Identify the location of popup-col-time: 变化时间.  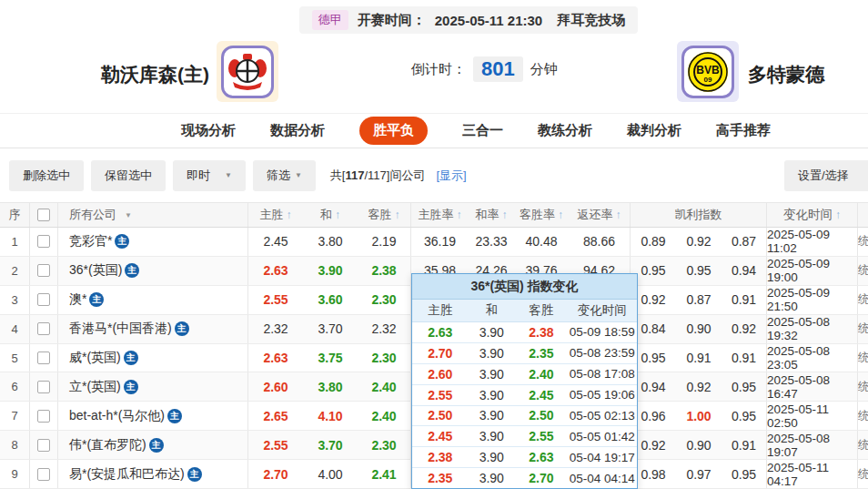
(602, 311).